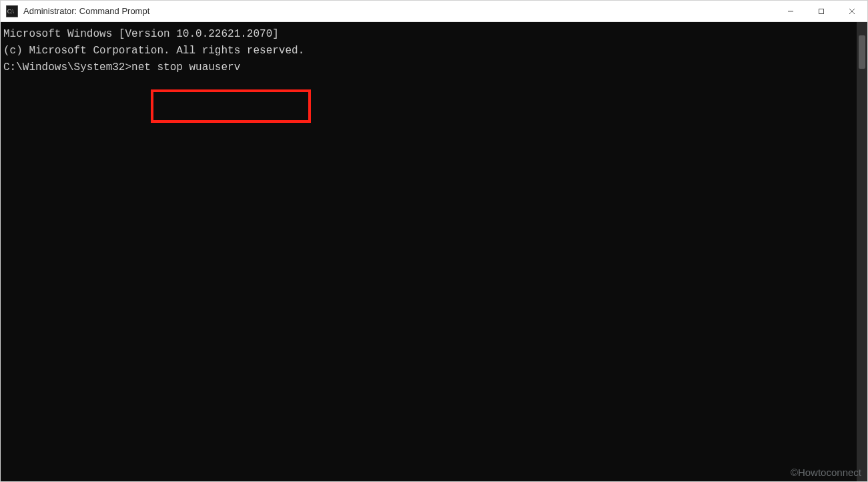 The width and height of the screenshot is (868, 482). What do you see at coordinates (87, 11) in the screenshot?
I see `window-title: Administrator: Command Prompt` at bounding box center [87, 11].